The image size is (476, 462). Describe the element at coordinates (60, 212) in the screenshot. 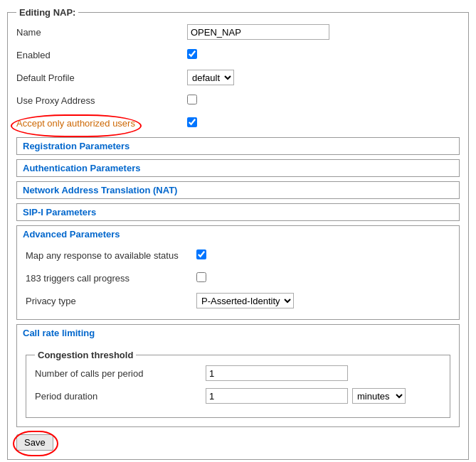

I see `sipi-link: SIP-I Parameters` at that location.